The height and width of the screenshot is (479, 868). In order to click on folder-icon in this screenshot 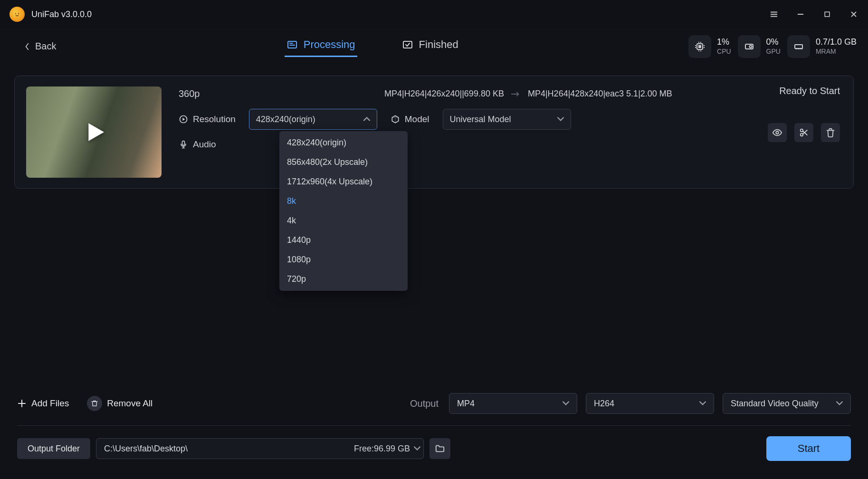, I will do `click(440, 449)`.